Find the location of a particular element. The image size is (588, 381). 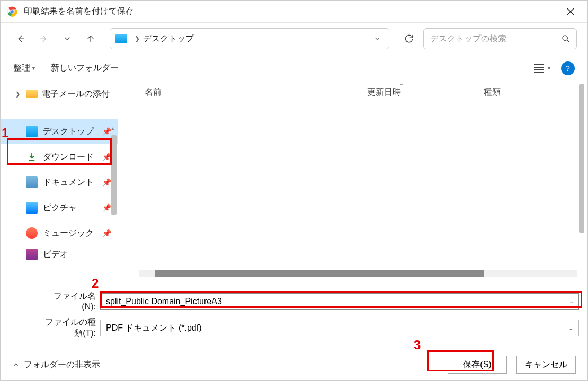

help-icon: ? is located at coordinates (568, 68).